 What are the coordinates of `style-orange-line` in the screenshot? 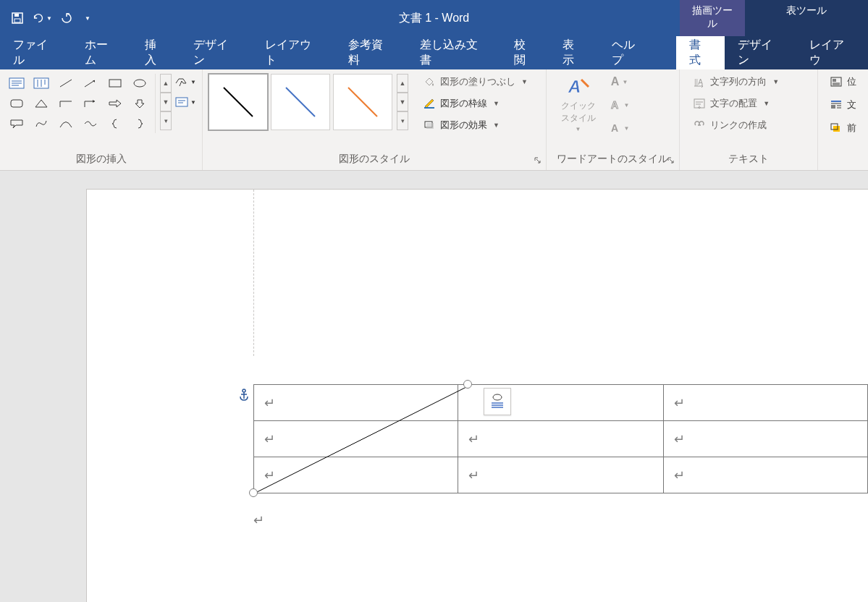 It's located at (363, 102).